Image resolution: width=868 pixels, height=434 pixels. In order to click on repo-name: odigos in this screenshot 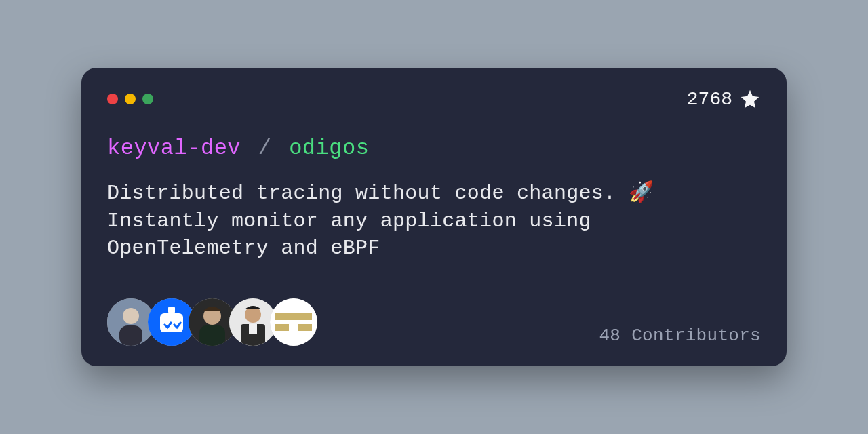, I will do `click(329, 148)`.